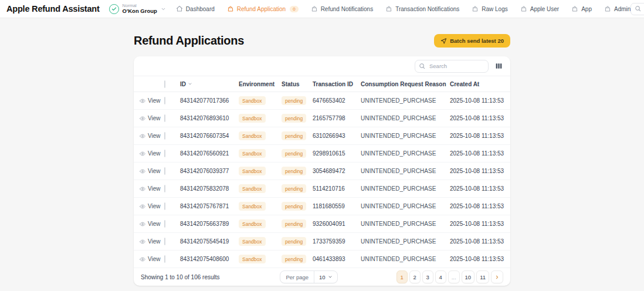  Describe the element at coordinates (114, 9) in the screenshot. I see `status-check-icon` at that location.